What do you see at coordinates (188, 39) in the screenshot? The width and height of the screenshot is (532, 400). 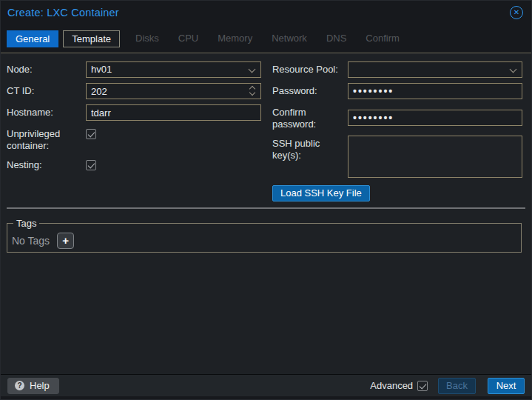 I see `tab-cpu: CPU` at bounding box center [188, 39].